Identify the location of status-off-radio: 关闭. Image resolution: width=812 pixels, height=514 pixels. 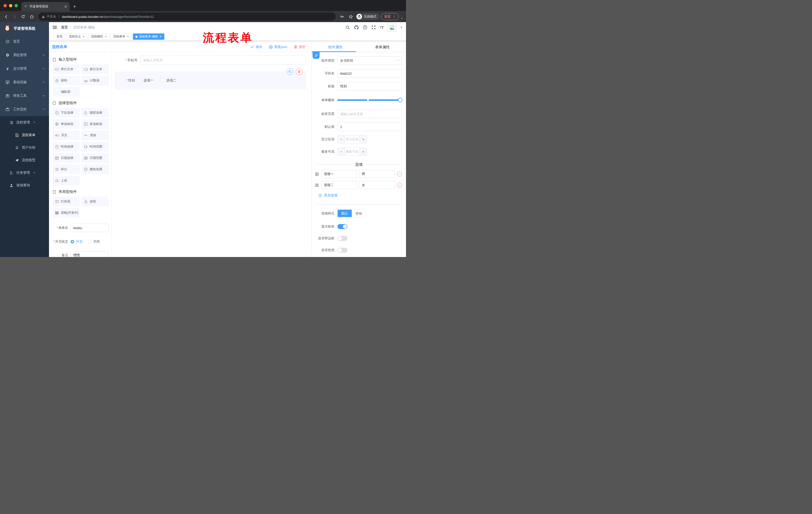
(94, 242).